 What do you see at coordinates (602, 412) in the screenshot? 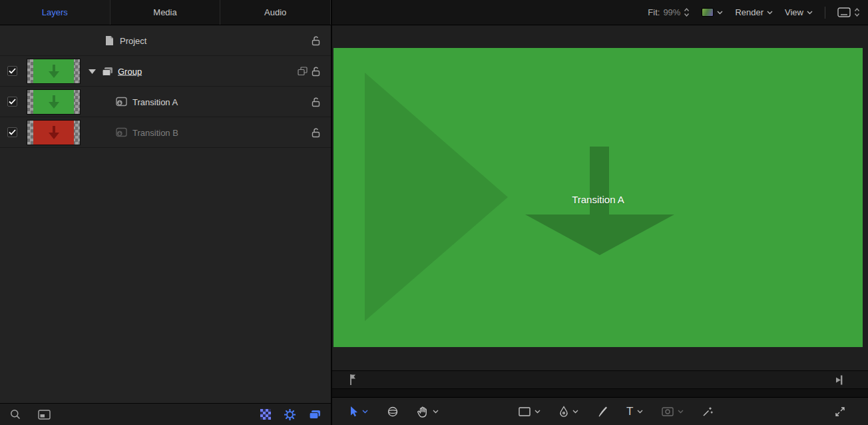
I see `paint-stroke-icon` at bounding box center [602, 412].